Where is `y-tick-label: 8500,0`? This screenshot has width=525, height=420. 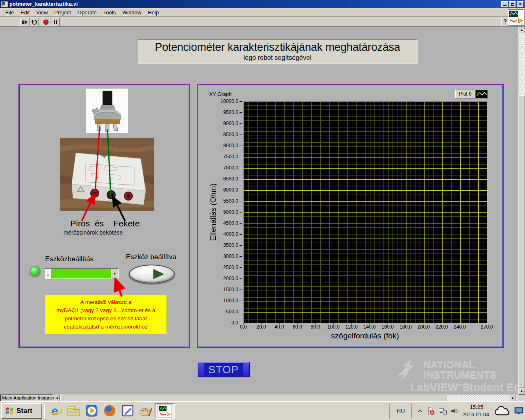
y-tick-label: 8500,0 is located at coordinates (233, 135).